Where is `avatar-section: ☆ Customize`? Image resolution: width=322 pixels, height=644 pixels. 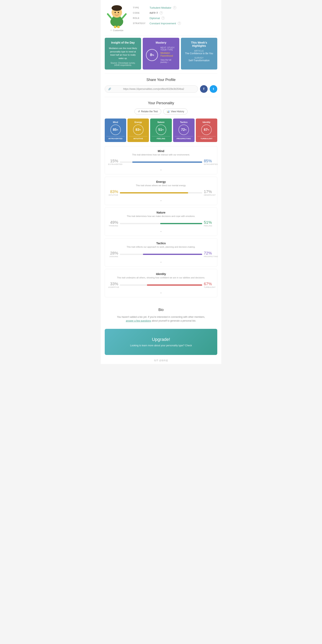
avatar-section: ☆ Customize is located at coordinates (117, 18).